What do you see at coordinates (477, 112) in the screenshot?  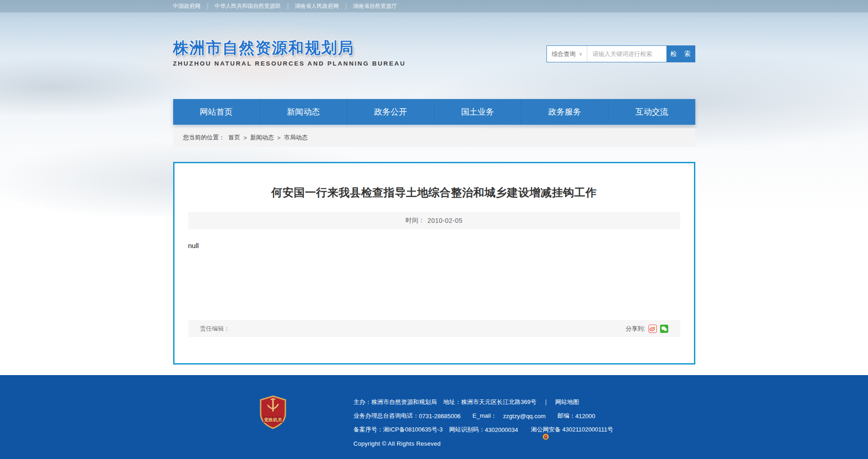 I see `nav-item-land-business: 国土业务` at bounding box center [477, 112].